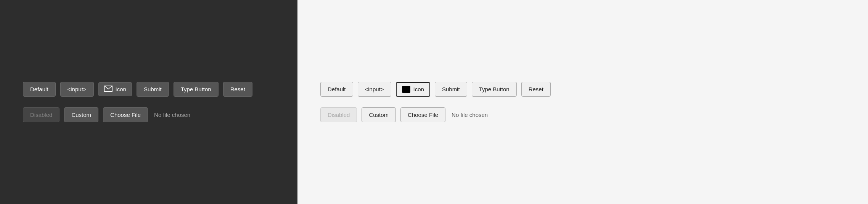  Describe the element at coordinates (39, 89) in the screenshot. I see `dark-default-button: Default` at that location.